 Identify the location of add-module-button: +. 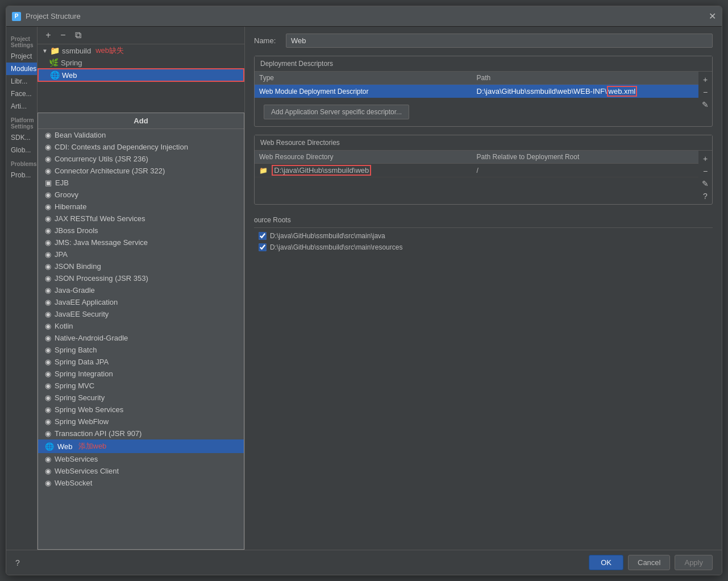
(48, 35).